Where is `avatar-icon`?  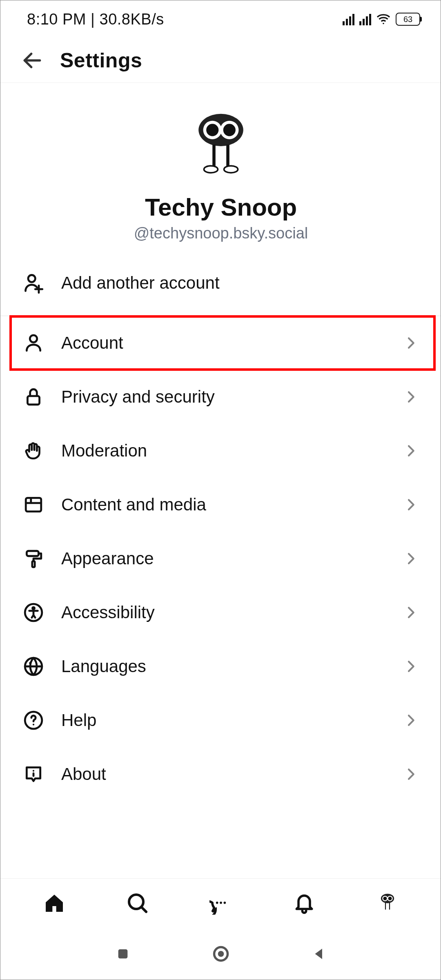
avatar-icon is located at coordinates (388, 903).